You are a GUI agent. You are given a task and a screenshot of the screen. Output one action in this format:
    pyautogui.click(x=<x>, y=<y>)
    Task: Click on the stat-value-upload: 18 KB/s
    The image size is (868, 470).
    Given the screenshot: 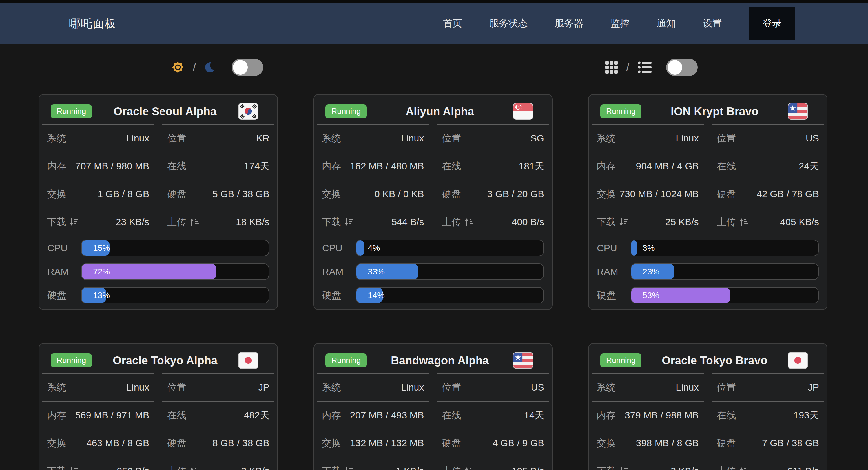 What is the action you would take?
    pyautogui.click(x=253, y=222)
    